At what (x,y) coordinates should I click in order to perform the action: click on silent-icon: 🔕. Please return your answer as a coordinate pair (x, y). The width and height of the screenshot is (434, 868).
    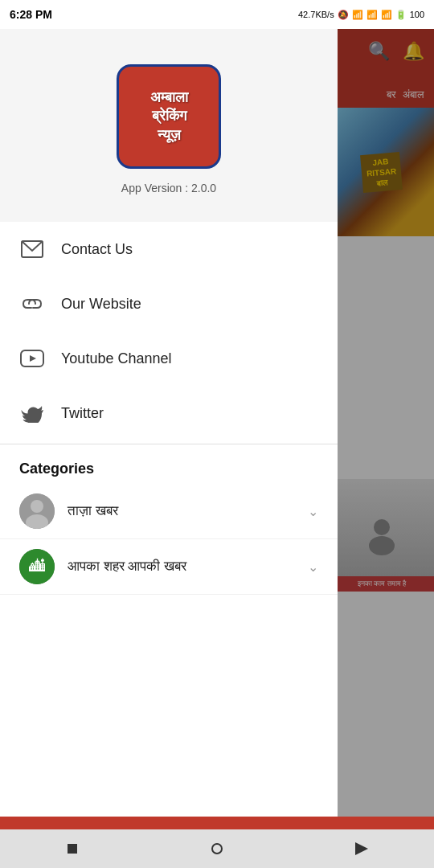
    Looking at the image, I should click on (343, 14).